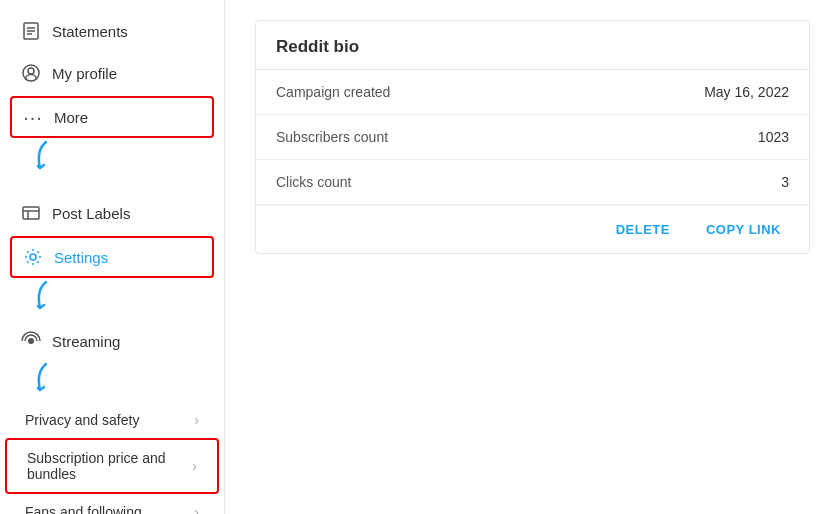 This screenshot has width=840, height=514. Describe the element at coordinates (112, 420) in the screenshot. I see `sidebar-sub-privacy-safety: Privacy and safety ›` at that location.